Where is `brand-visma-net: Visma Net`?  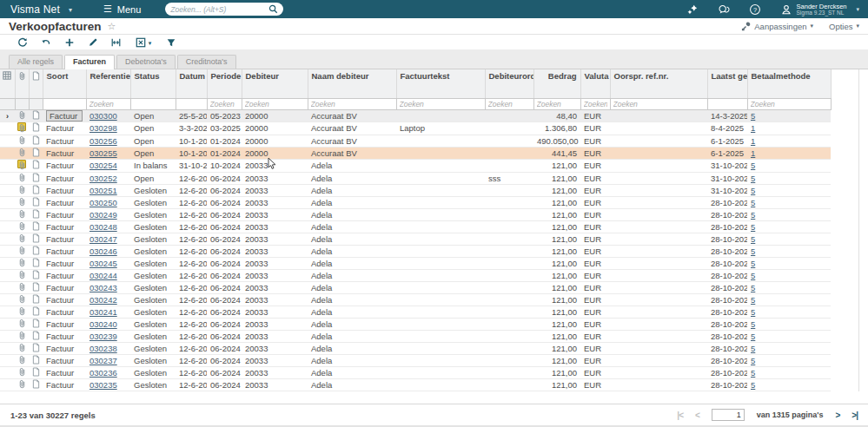
brand-visma-net: Visma Net is located at coordinates (35, 10).